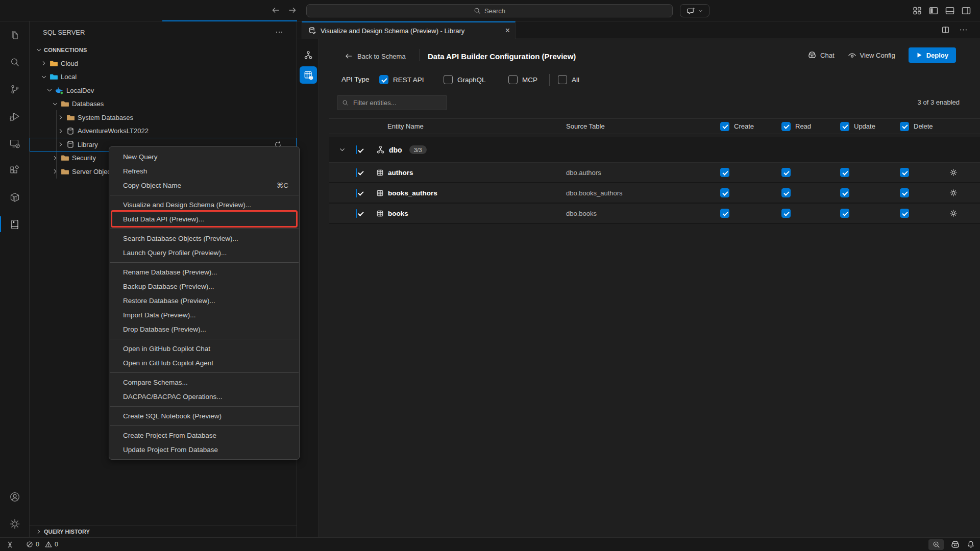 This screenshot has width=980, height=551. Describe the element at coordinates (204, 348) in the screenshot. I see `menu-item-open-copilot-chat: Open in GitHub Copilot Chat` at that location.